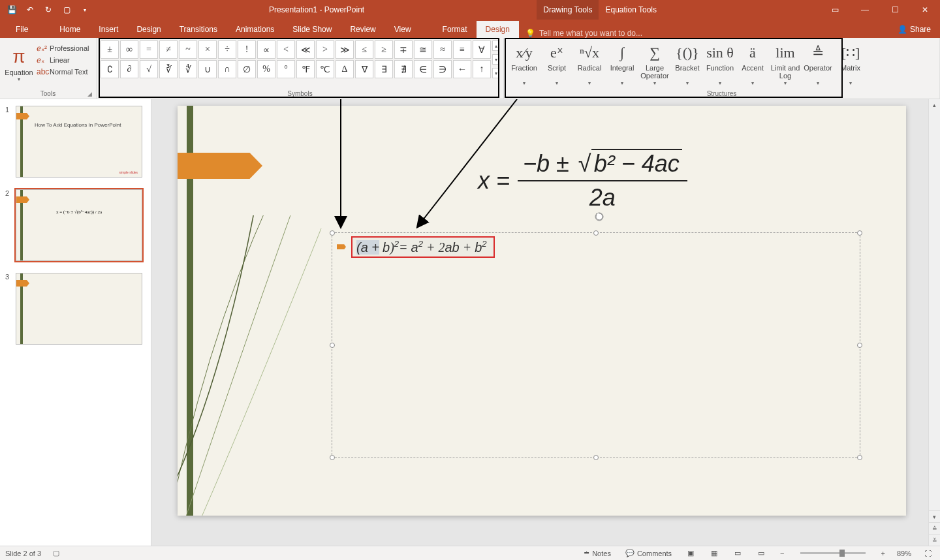  I want to click on undo-button: ↶, so click(30, 10).